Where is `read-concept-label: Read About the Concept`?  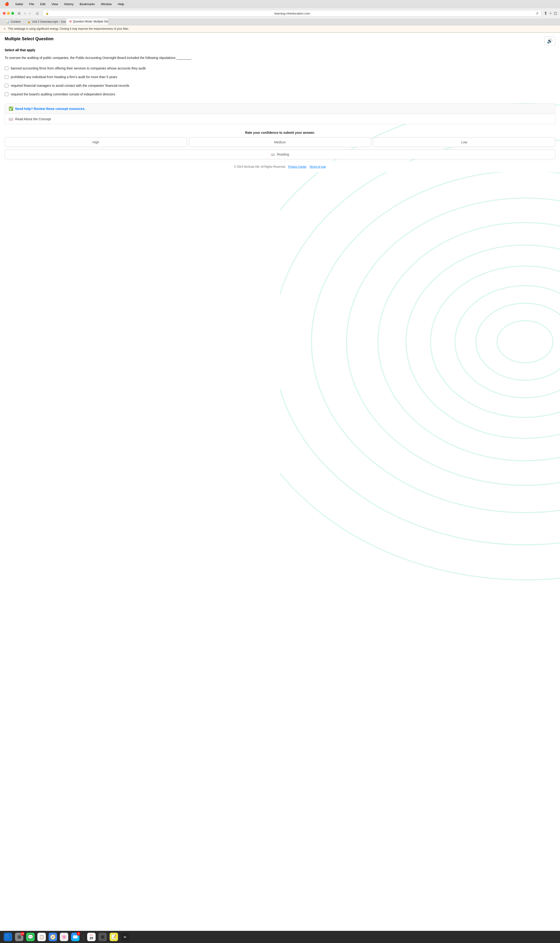
read-concept-label: Read About the Concept is located at coordinates (33, 119).